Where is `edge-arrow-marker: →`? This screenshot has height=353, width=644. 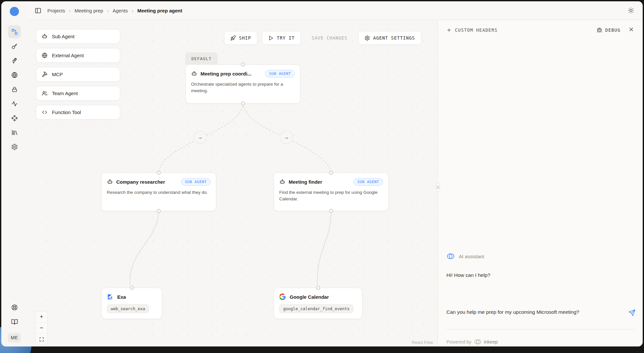 edge-arrow-marker: → is located at coordinates (286, 137).